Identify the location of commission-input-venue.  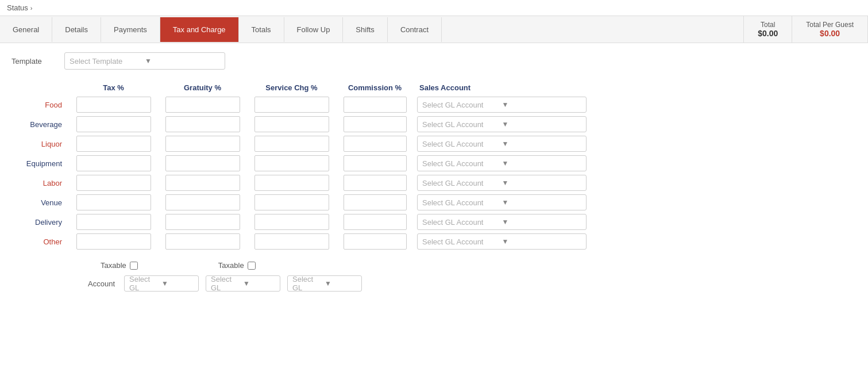
(375, 202).